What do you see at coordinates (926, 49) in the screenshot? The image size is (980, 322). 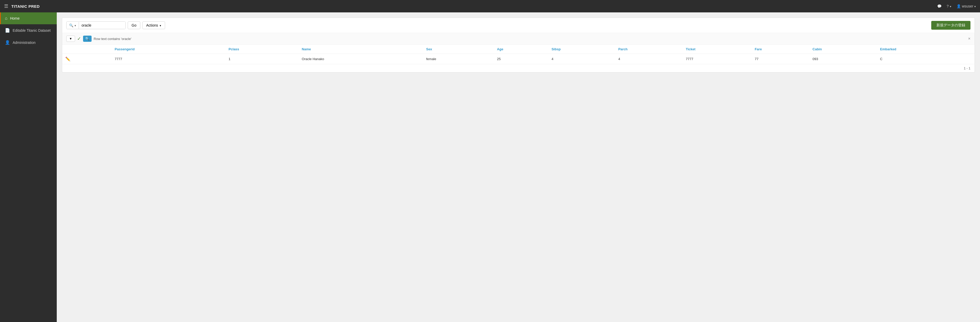 I see `col-header-embarked: Embarked` at bounding box center [926, 49].